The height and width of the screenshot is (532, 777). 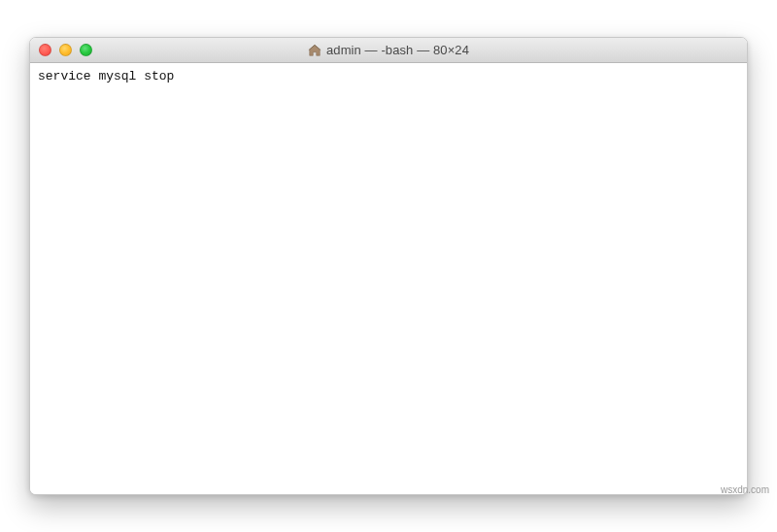 I want to click on terminal-content: service mysql stop, so click(x=106, y=76).